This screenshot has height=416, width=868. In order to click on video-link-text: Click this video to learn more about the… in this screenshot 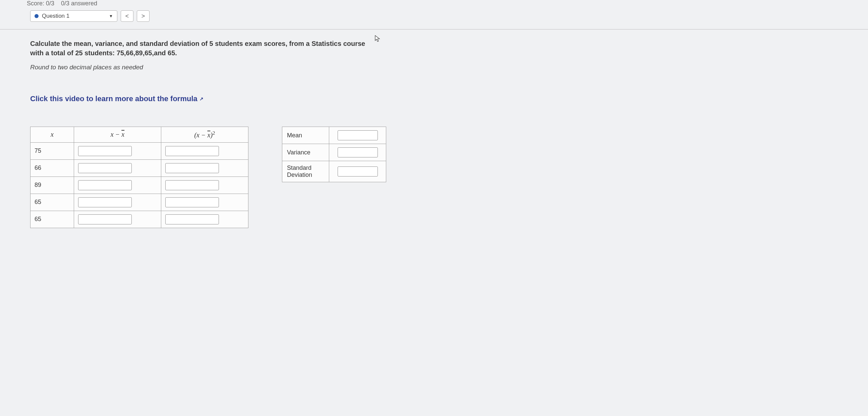, I will do `click(114, 99)`.